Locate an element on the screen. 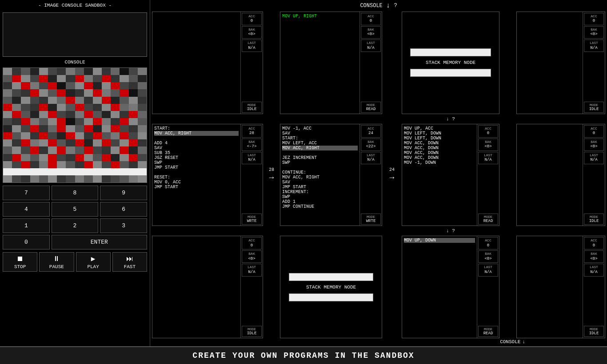 The height and width of the screenshot is (364, 607). numpad-7: 7 is located at coordinates (26, 193).